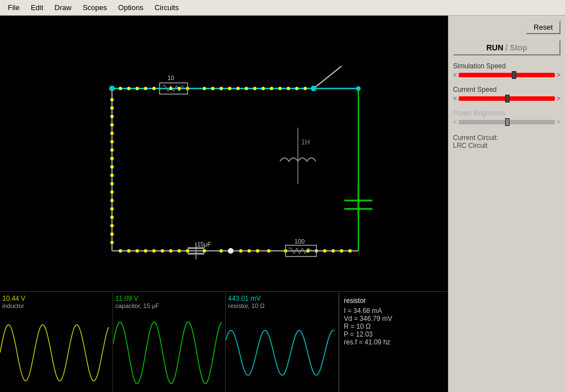 This screenshot has width=565, height=392. Describe the element at coordinates (131, 8) in the screenshot. I see `menu-options: Options` at that location.